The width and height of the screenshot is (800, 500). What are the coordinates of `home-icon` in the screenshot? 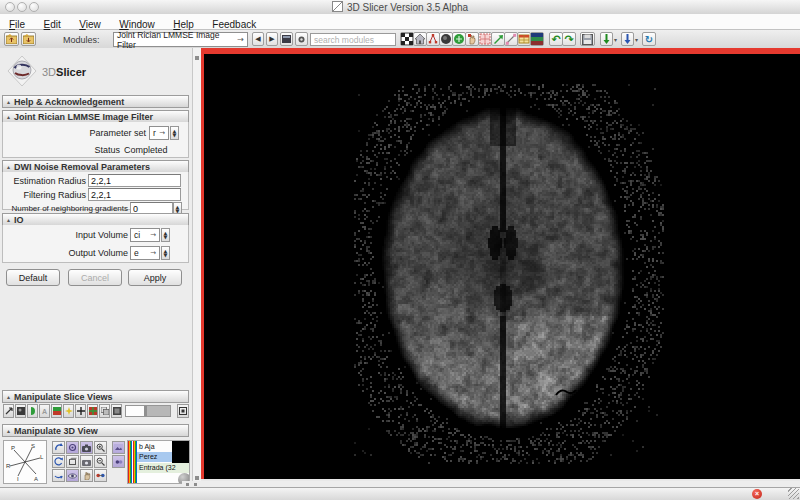 It's located at (420, 39).